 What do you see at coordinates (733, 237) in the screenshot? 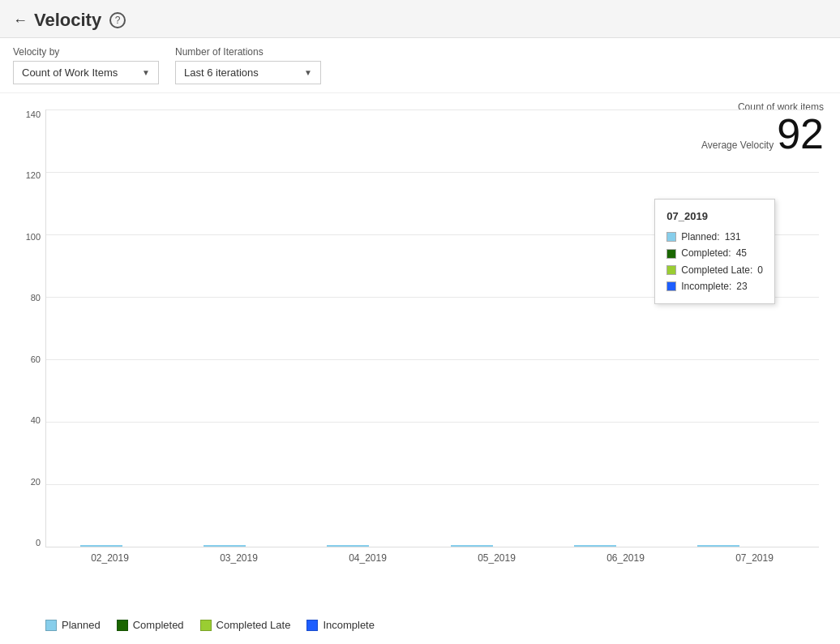
I see `tooltip-planned-value: 131` at bounding box center [733, 237].